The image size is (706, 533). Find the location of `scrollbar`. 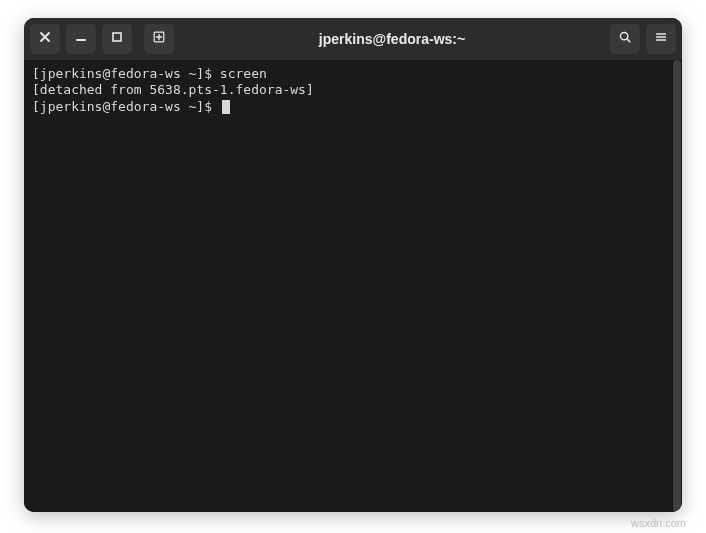

scrollbar is located at coordinates (677, 286).